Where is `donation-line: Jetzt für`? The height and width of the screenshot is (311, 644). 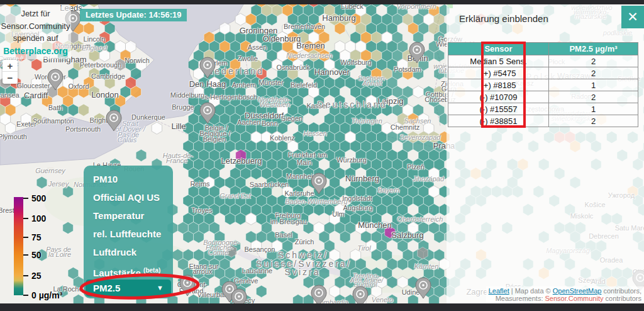
donation-line: Jetzt für is located at coordinates (35, 14).